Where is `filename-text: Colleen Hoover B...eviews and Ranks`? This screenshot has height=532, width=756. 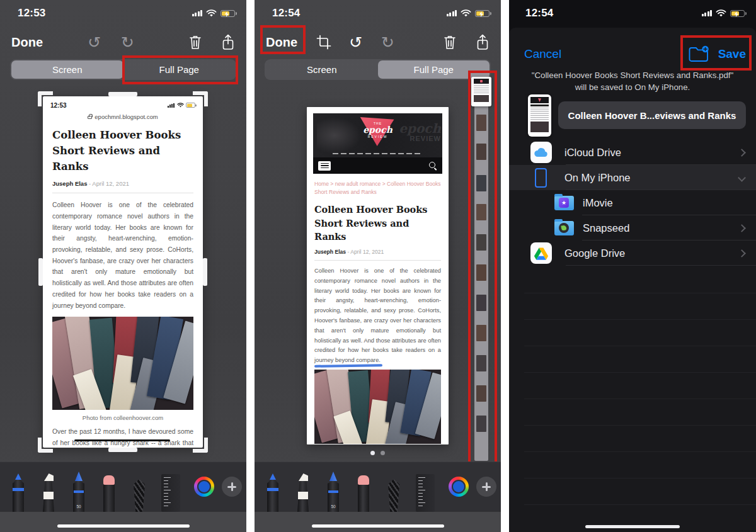
filename-text: Colleen Hoover B...eviews and Ranks is located at coordinates (653, 116).